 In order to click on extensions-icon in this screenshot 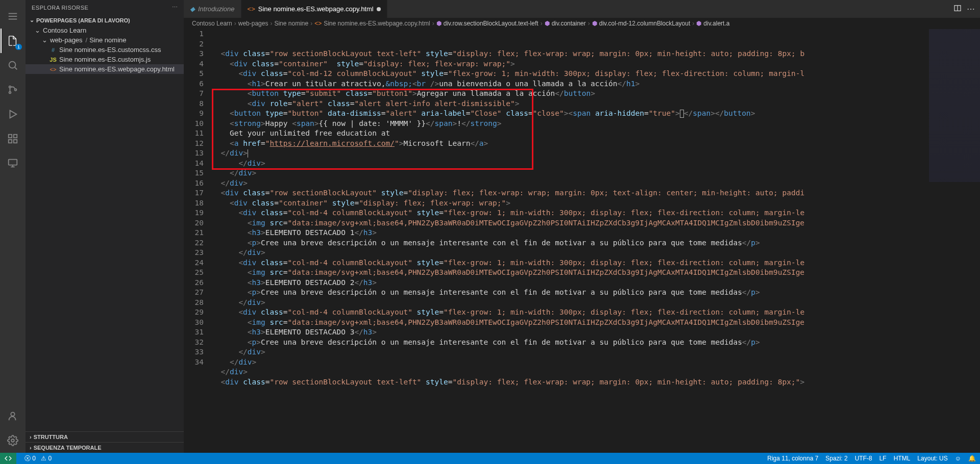, I will do `click(13, 139)`.